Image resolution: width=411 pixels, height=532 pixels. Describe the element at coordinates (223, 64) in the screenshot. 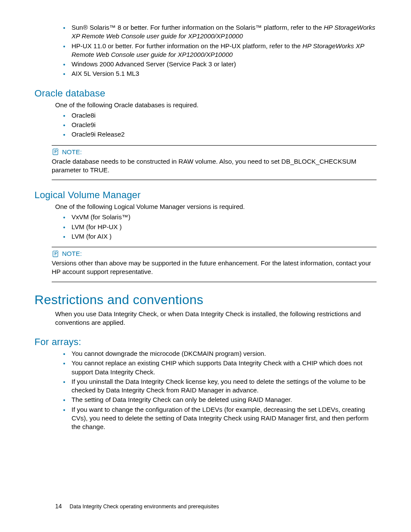

I see `list-item: Windows 2000 Advanced Server (Service Pa…` at that location.